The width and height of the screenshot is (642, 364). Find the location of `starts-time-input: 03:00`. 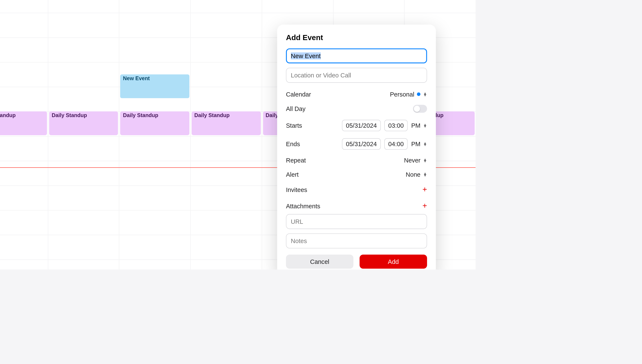

starts-time-input: 03:00 is located at coordinates (396, 126).